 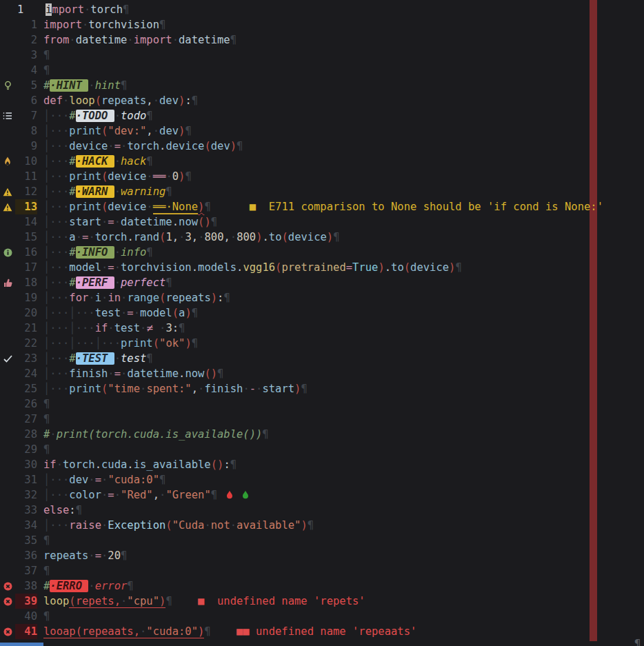 What do you see at coordinates (26, 131) in the screenshot?
I see `line-number: 8` at bounding box center [26, 131].